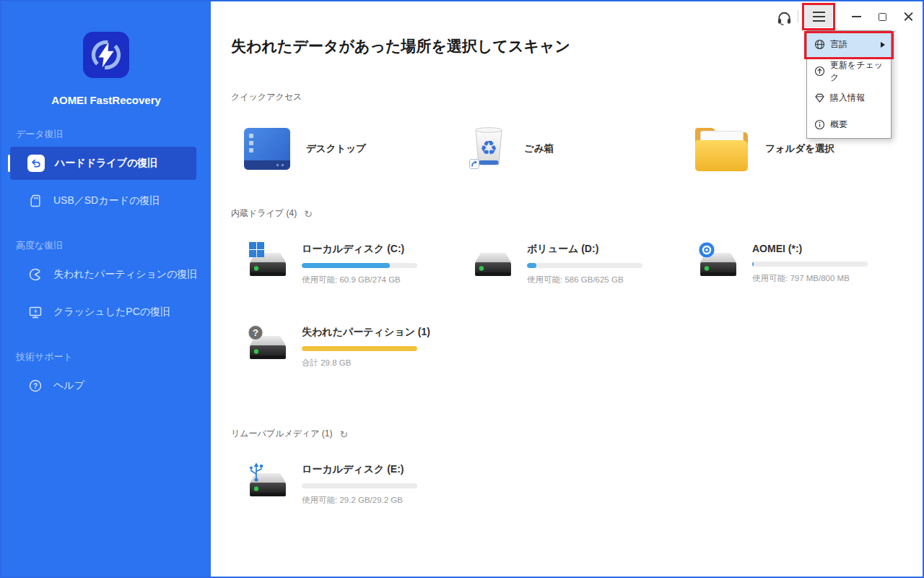 This screenshot has width=924, height=578. What do you see at coordinates (569, 149) in the screenshot?
I see `quick-access-recycle-bin: ♻ ごみ箱` at bounding box center [569, 149].